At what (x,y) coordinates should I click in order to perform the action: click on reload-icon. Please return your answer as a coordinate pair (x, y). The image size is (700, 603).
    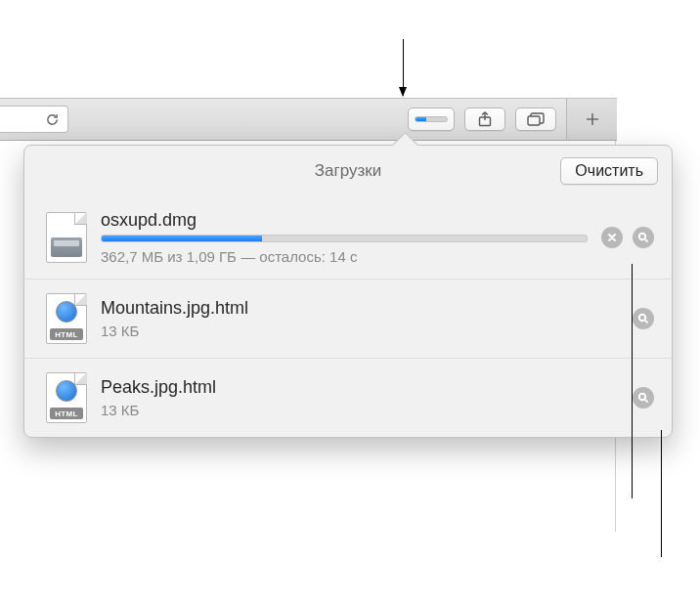
    Looking at the image, I should click on (53, 119).